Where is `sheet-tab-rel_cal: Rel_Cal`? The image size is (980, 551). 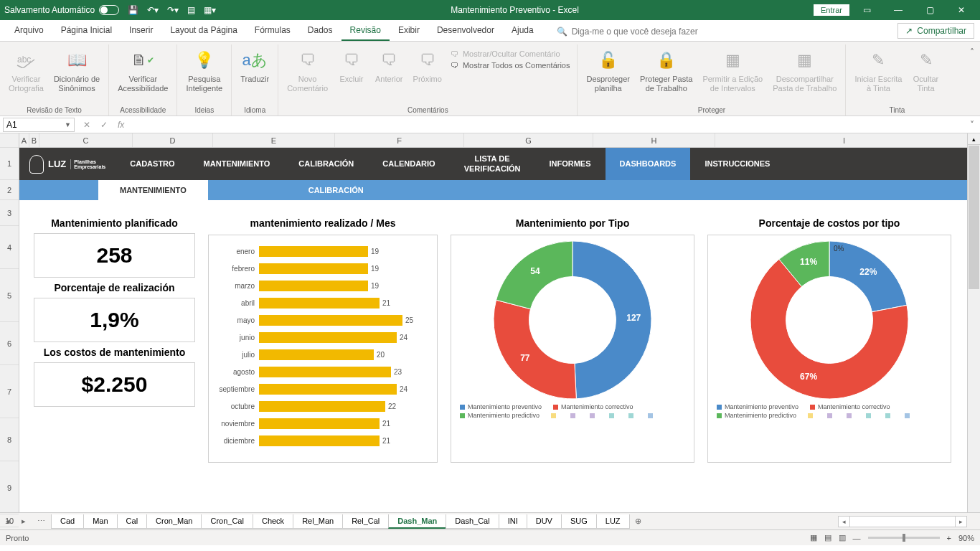
sheet-tab-rel_cal: Rel_Cal is located at coordinates (366, 522).